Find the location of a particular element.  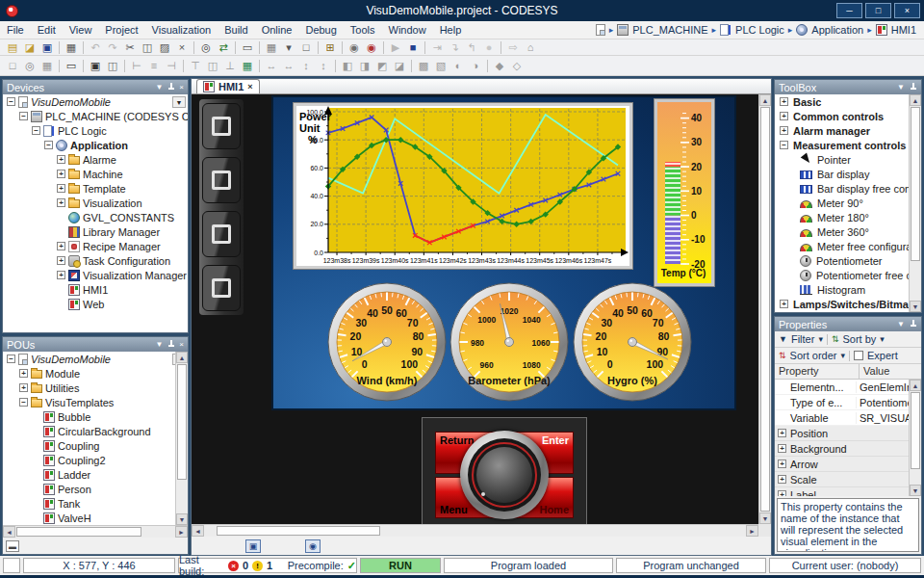

redo-icon: ↷ is located at coordinates (113, 48).